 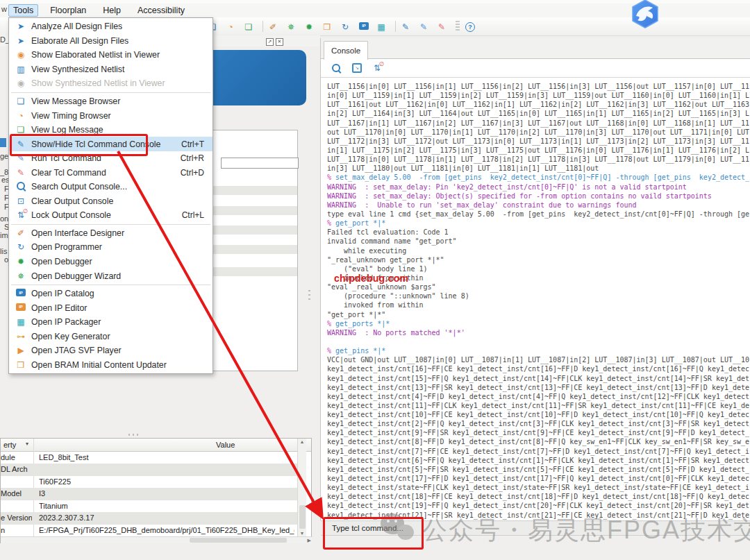 I want to click on toolbar-open-ip-packager-button: ▦, so click(x=383, y=26).